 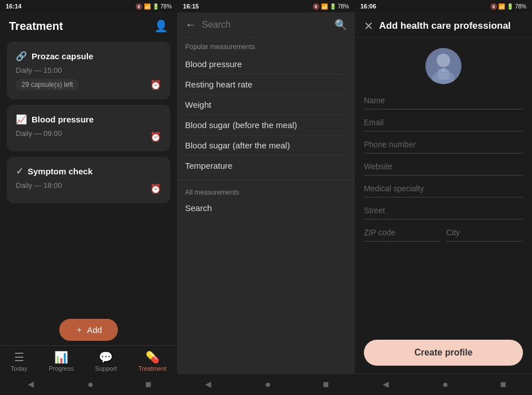 I want to click on time-3: 16:06, so click(x=368, y=6).